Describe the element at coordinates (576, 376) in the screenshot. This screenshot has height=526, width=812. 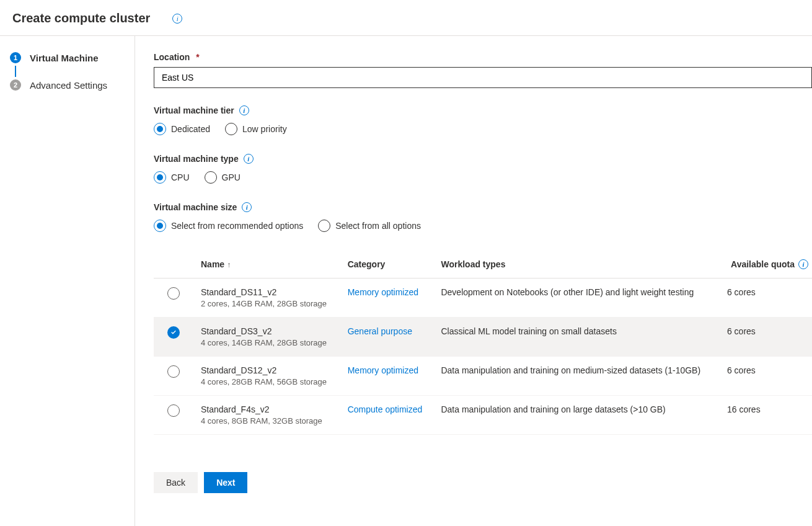
I see `workload-cell: Data manipulation and training on medium…` at that location.